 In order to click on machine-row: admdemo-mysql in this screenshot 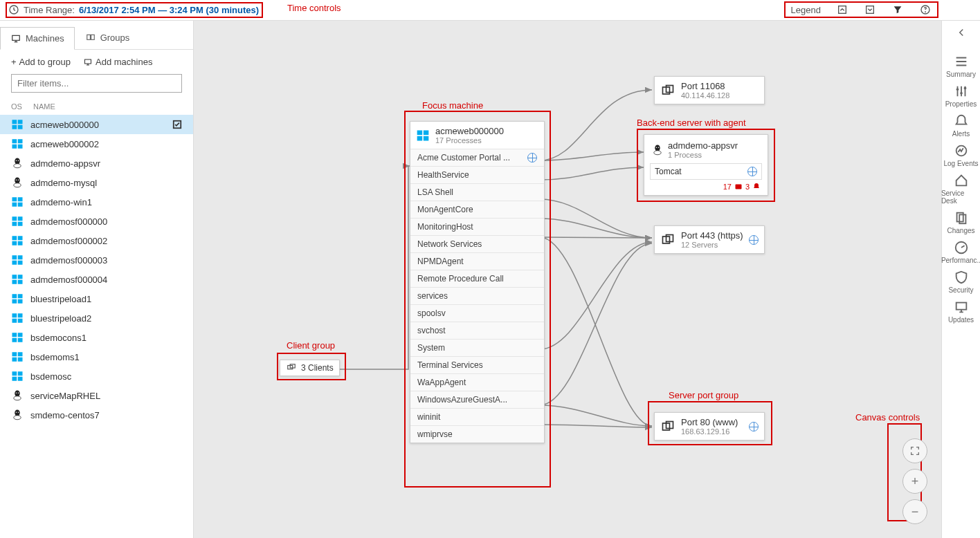, I will do `click(97, 183)`.